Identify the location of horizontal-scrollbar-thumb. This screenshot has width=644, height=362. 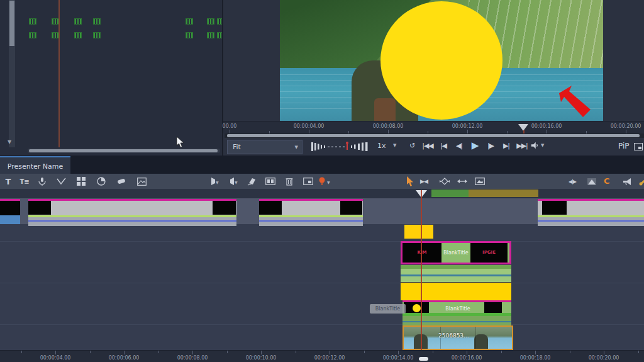
(123, 151).